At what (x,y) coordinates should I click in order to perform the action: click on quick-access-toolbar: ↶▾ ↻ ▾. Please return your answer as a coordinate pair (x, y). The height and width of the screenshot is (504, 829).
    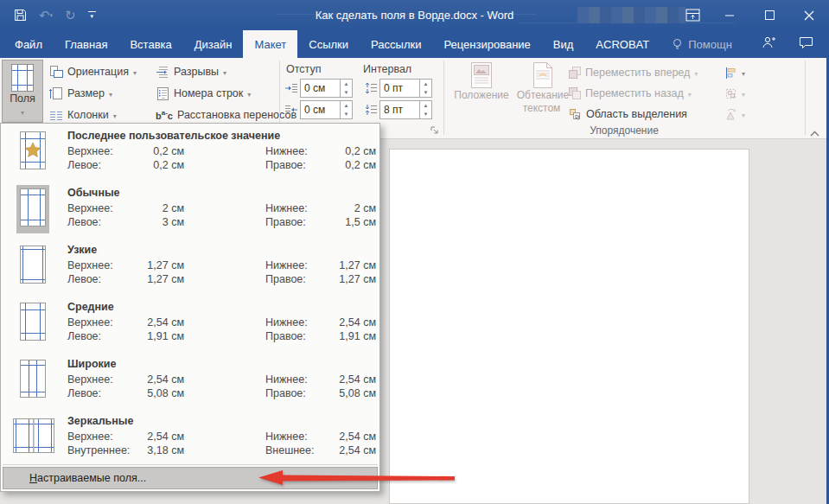
    Looking at the image, I should click on (55, 16).